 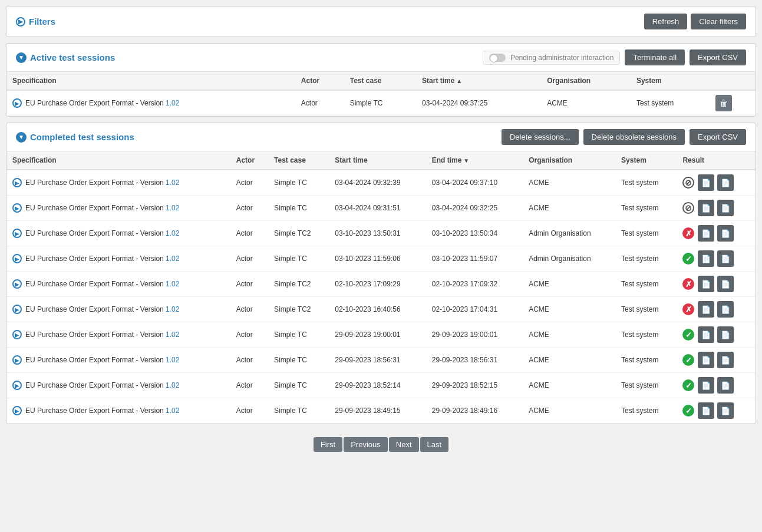 I want to click on terminate-all-button: Terminate all, so click(x=655, y=58).